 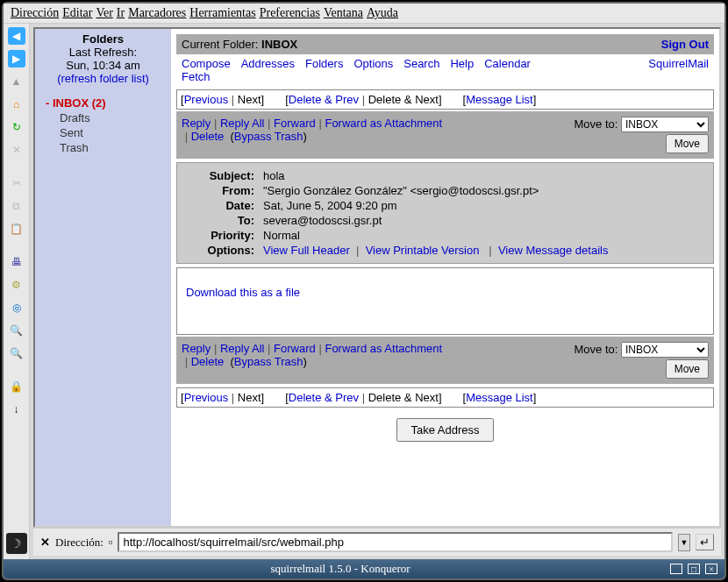 What do you see at coordinates (383, 123) in the screenshot?
I see `fwdatt-link: Forward as Attachment` at bounding box center [383, 123].